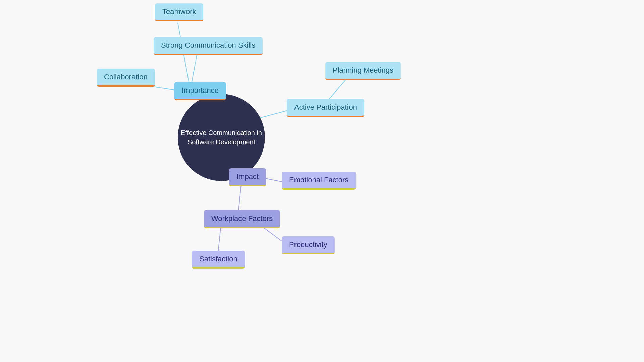 This screenshot has width=644, height=362. What do you see at coordinates (248, 177) in the screenshot?
I see `impact-node: Impact` at bounding box center [248, 177].